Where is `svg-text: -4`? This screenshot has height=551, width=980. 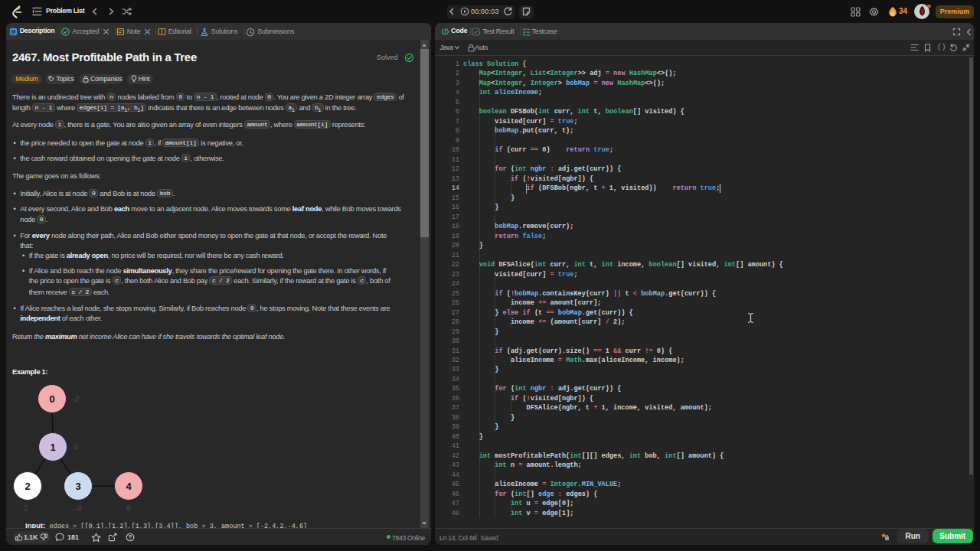
svg-text: -4 is located at coordinates (78, 508).